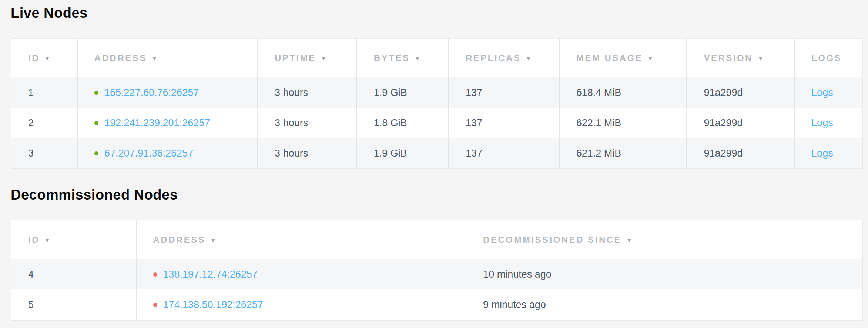  What do you see at coordinates (437, 240) in the screenshot?
I see `decommissioned-nodes-header-row: ID ▾ ADDRESS ▾ DECOMMISSIONED SINCE ▾` at bounding box center [437, 240].